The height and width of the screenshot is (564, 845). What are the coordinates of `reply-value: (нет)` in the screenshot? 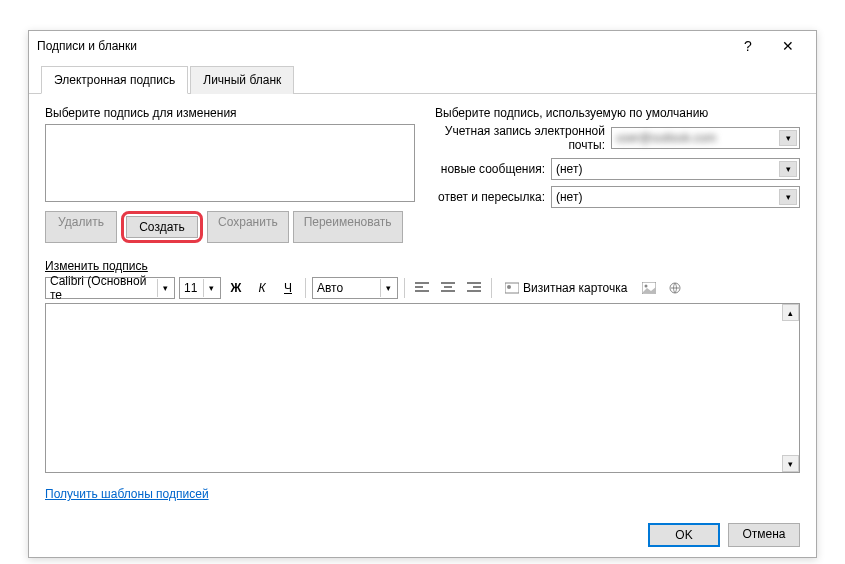 It's located at (569, 197).